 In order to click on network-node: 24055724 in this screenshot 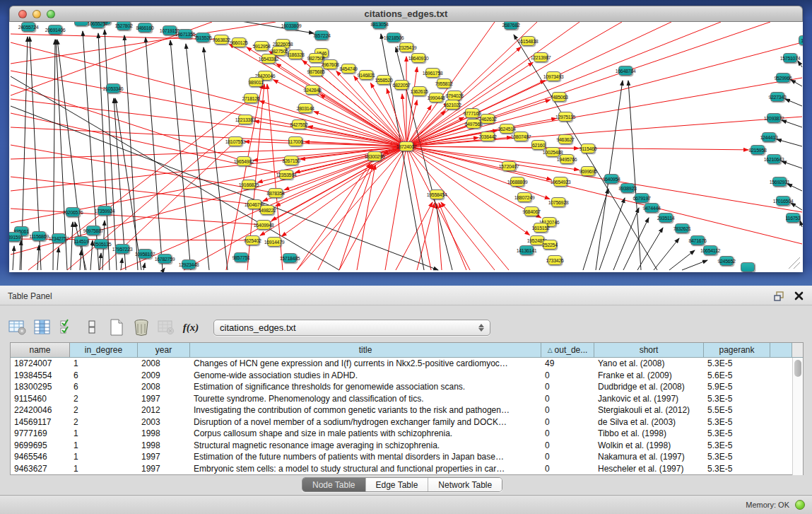, I will do `click(28, 27)`.